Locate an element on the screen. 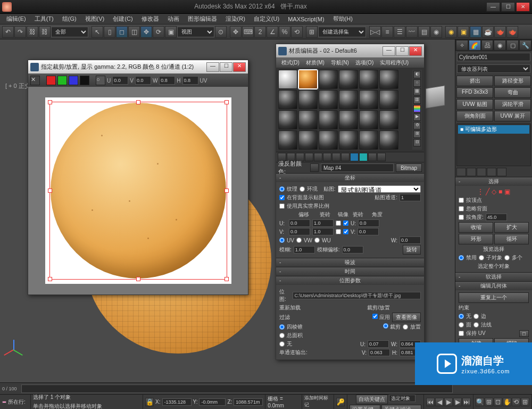 The width and height of the screenshot is (532, 409). rotate-button: 旋转 is located at coordinates (412, 250).